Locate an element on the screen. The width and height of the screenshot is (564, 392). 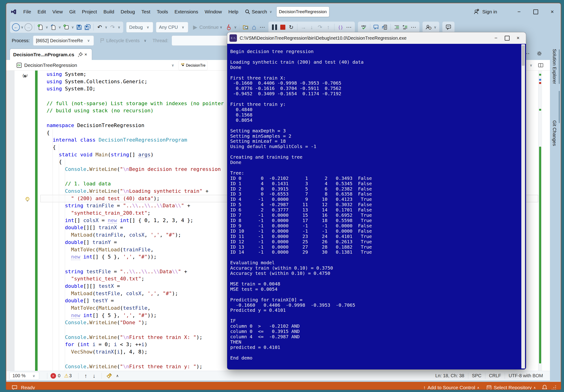
line-column-indicator: Ln: 18, Ch: 38 is located at coordinates (450, 376).